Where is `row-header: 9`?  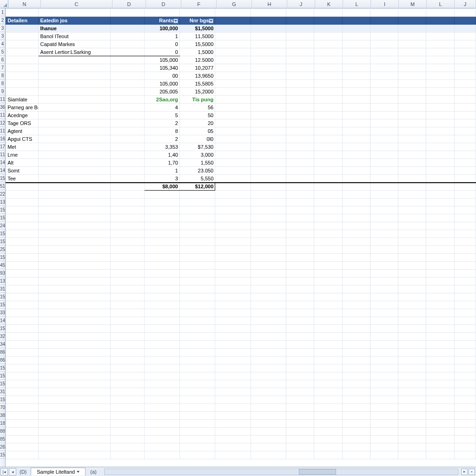 row-header: 9 is located at coordinates (3, 91).